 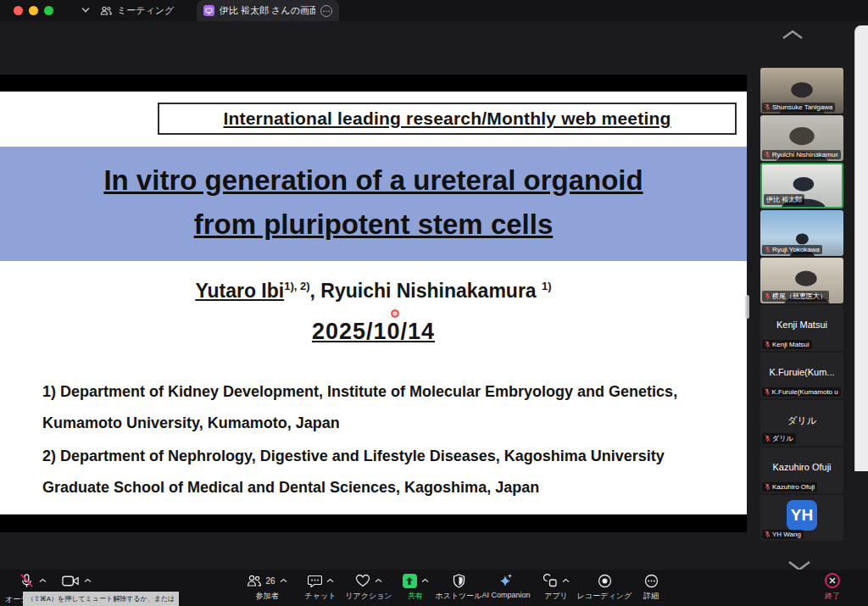 What do you see at coordinates (254, 581) in the screenshot?
I see `participants-icon` at bounding box center [254, 581].